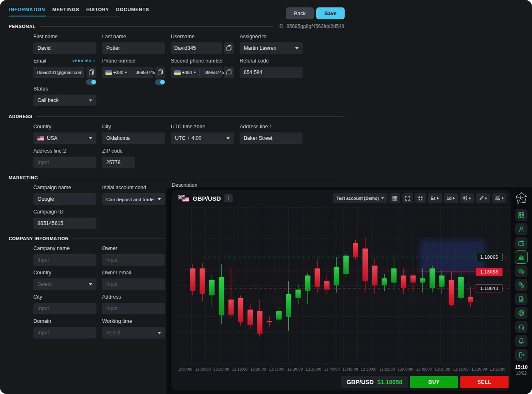  What do you see at coordinates (395, 198) in the screenshot?
I see `layout-grid-button` at bounding box center [395, 198].